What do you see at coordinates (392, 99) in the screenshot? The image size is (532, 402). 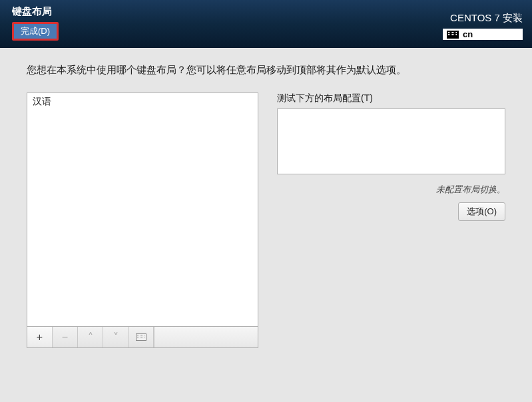 I see `test-label: 测试下方的布局配置(T)` at bounding box center [392, 99].